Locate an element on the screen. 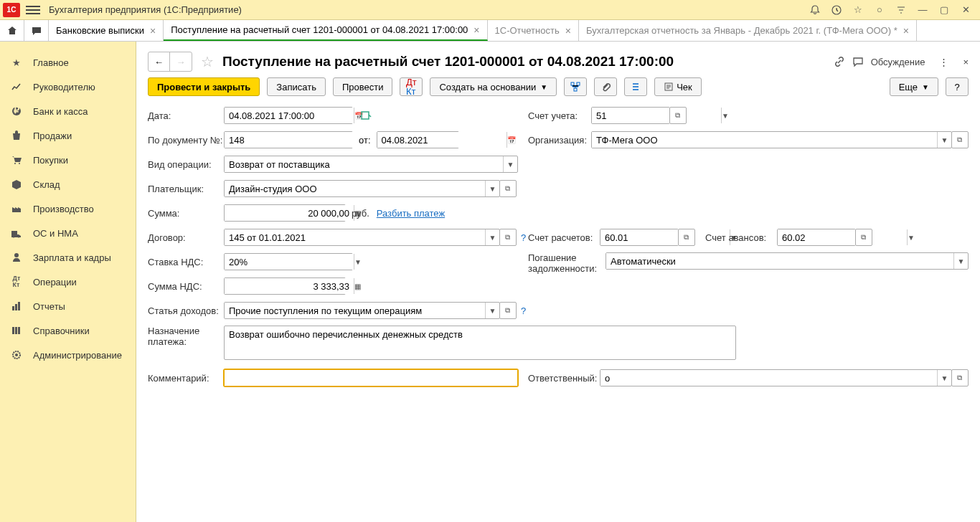  sidebar-item-purchases: Покупки is located at coordinates (67, 160).